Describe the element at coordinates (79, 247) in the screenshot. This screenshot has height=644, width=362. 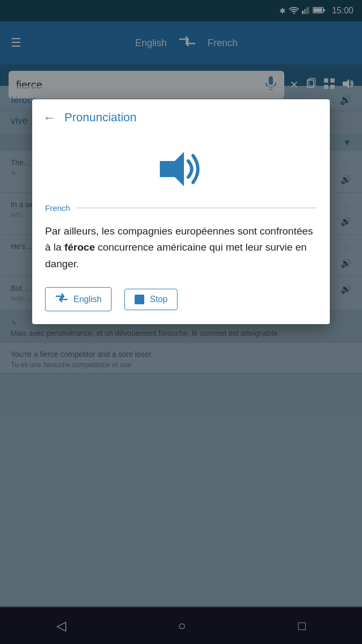
I see `highlighted-word: féroce` at that location.